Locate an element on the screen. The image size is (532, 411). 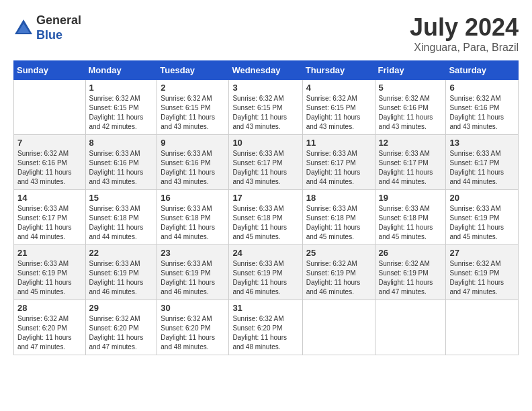
day-number: 17 is located at coordinates (265, 197).